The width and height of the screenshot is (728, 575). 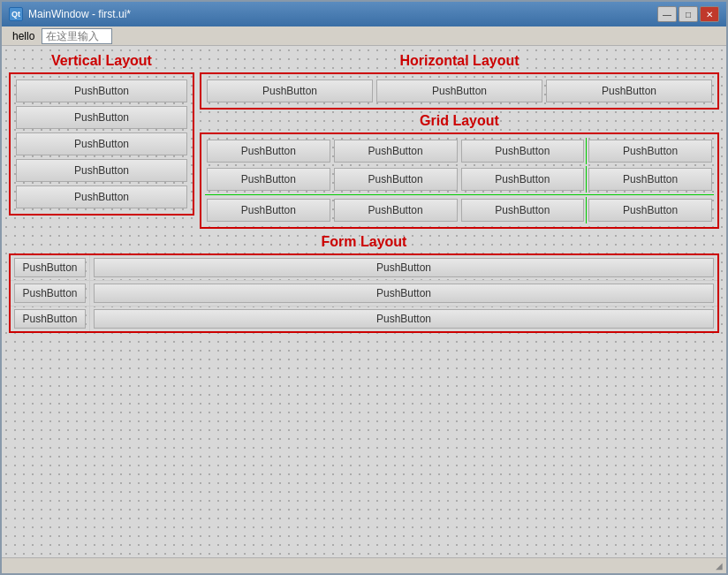 I want to click on form-label-btn-1: PushButton, so click(x=49, y=293).